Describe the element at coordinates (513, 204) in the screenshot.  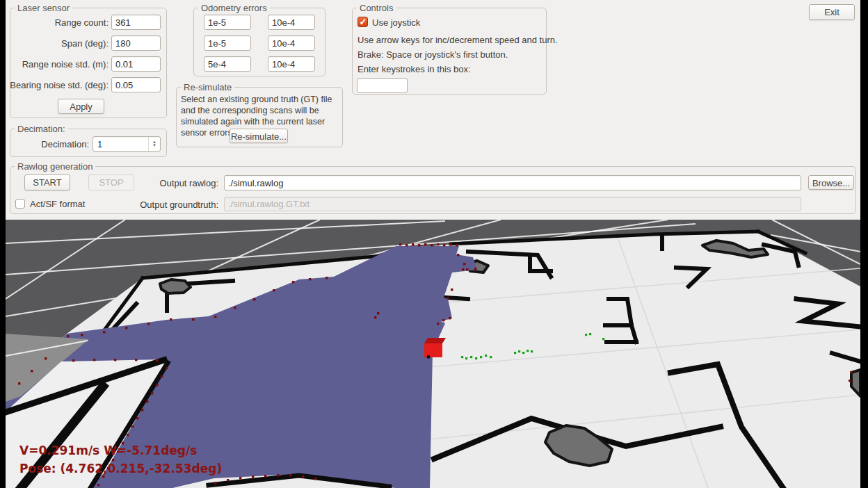
I see `output-groundtruth-input` at that location.